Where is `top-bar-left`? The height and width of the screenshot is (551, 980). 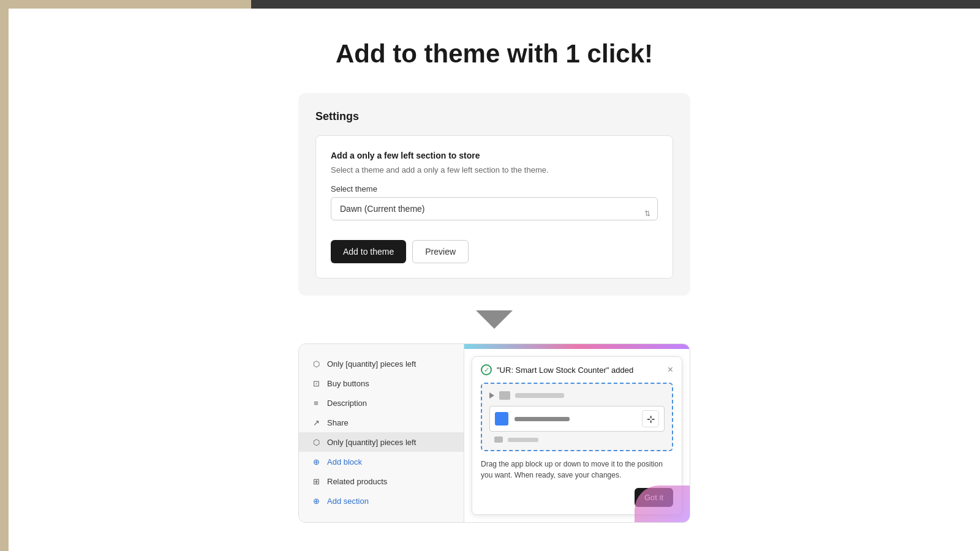 top-bar-left is located at coordinates (126, 4).